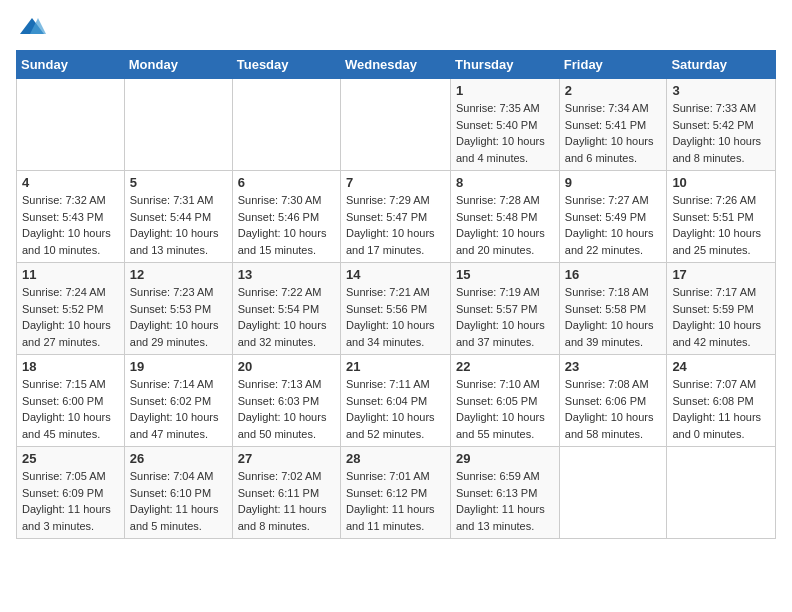 The height and width of the screenshot is (612, 792). Describe the element at coordinates (71, 309) in the screenshot. I see `calendar-cell: 11Sunrise: 7:24 AM Sunset: 5:52 PM Dayli…` at that location.